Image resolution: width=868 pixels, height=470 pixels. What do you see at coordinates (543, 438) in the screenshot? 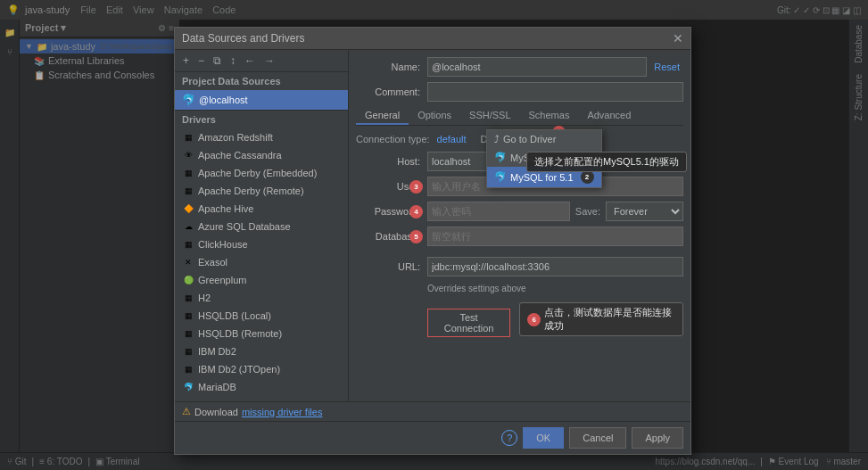
I see `ok-button: OK` at bounding box center [543, 438].